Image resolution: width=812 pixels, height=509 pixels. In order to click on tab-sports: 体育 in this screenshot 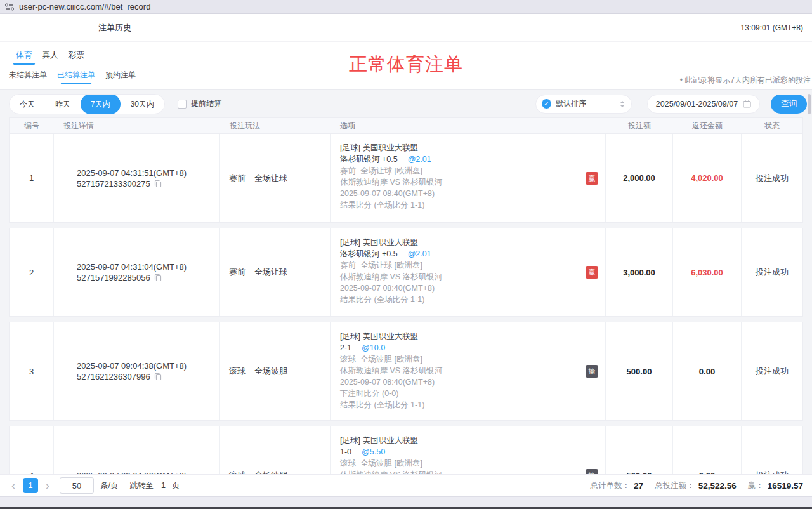, I will do `click(24, 58)`.